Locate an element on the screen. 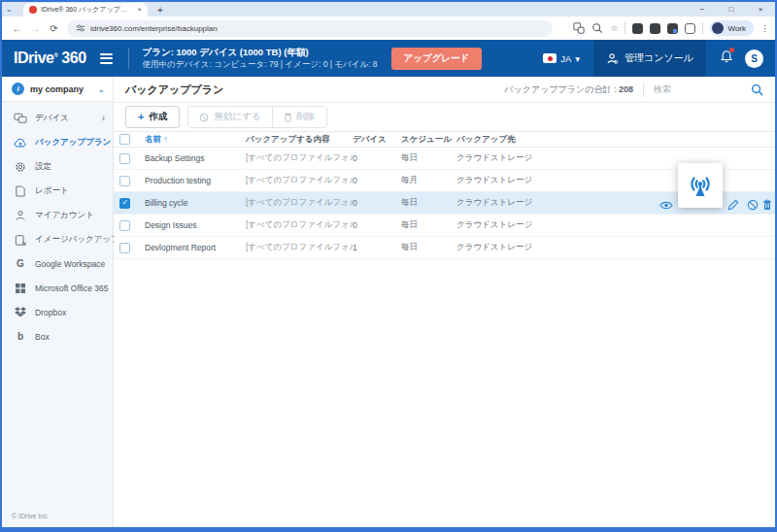 The height and width of the screenshot is (532, 777). sidebar-item-office-365: Microsoft Office 365 is located at coordinates (57, 287).